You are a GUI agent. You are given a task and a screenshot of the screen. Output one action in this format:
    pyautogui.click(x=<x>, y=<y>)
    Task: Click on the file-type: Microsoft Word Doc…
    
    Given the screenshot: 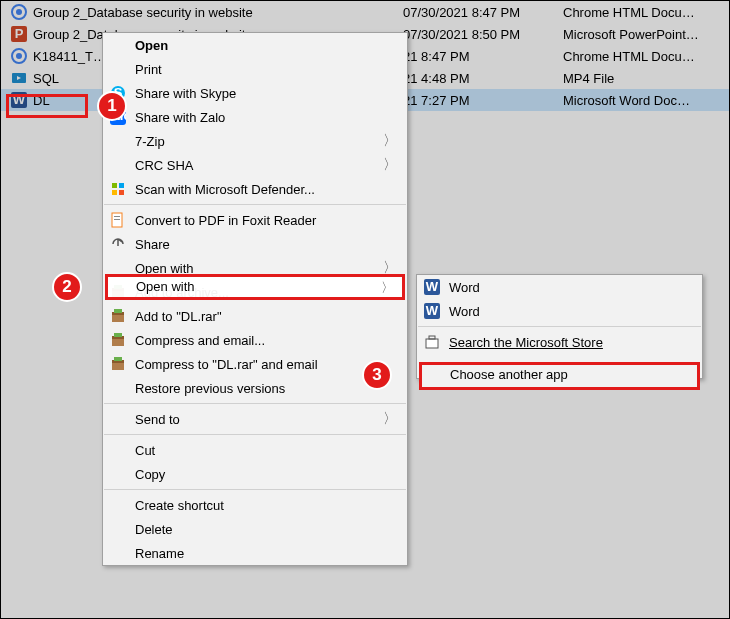 What is the action you would take?
    pyautogui.click(x=646, y=100)
    